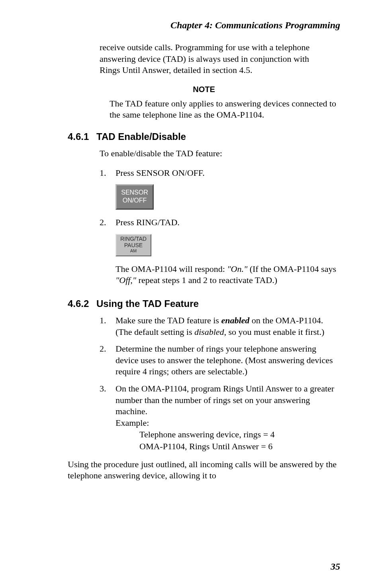 This screenshot has height=588, width=380. I want to click on sensor-onoff-button: SENSOR ON/OFF, so click(135, 197).